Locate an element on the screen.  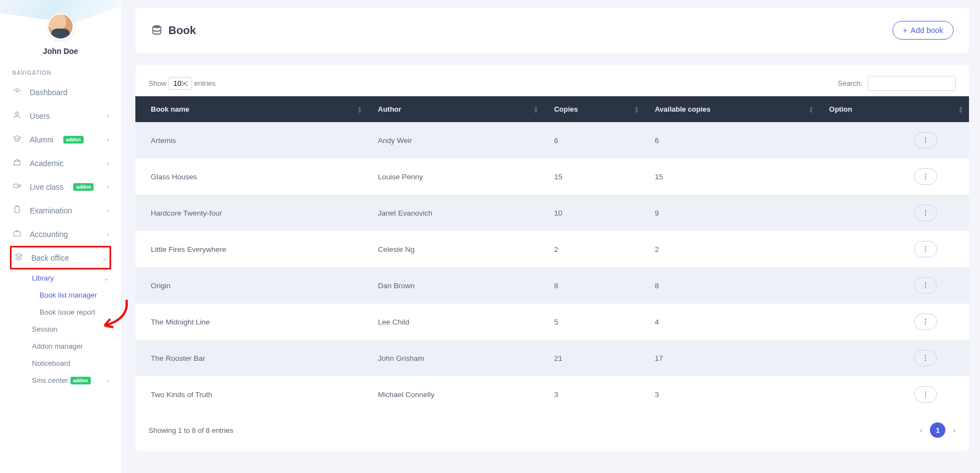
building-icon is located at coordinates (17, 163).